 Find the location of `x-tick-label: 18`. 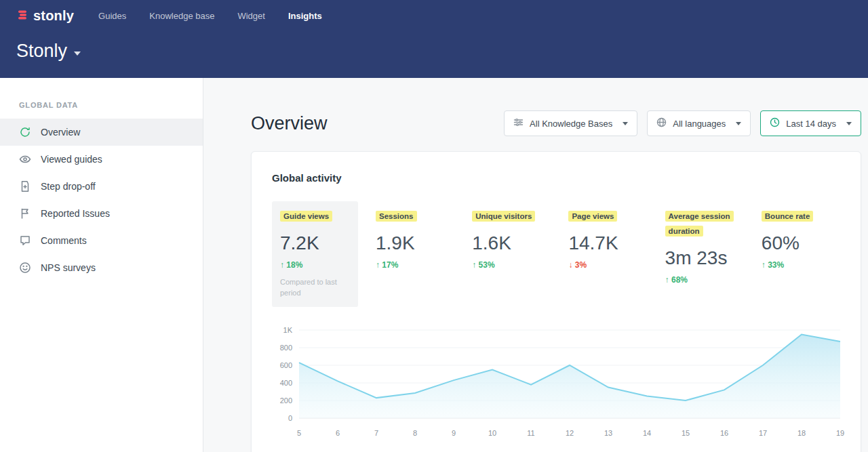

x-tick-label: 18 is located at coordinates (802, 433).